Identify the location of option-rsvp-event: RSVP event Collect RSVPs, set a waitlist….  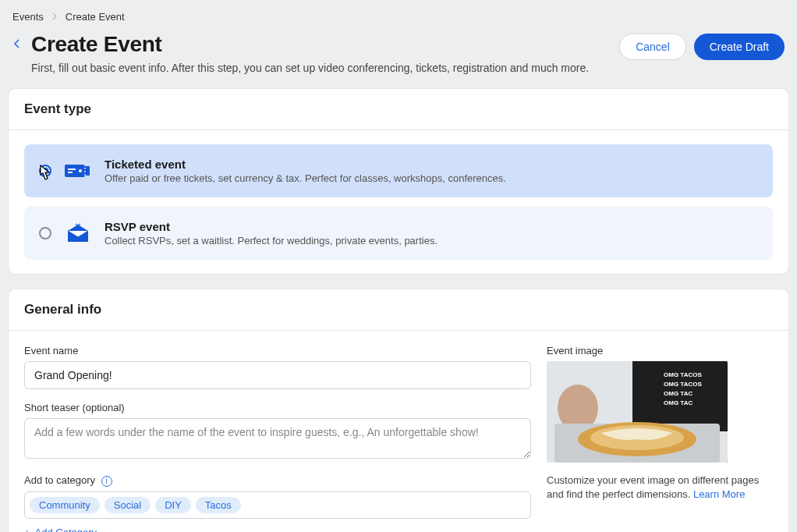
(398, 233).